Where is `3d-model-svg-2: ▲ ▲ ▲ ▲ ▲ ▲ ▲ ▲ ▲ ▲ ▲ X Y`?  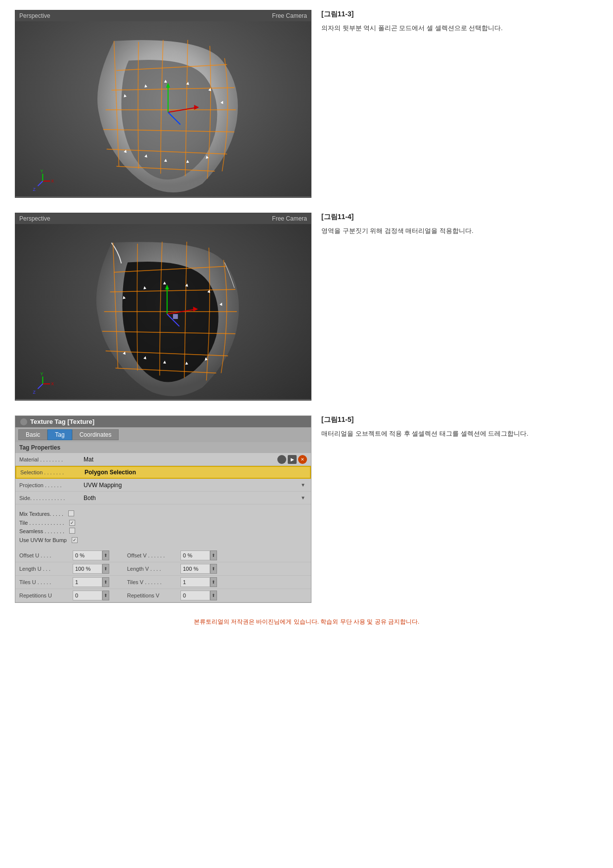 3d-model-svg-2: ▲ ▲ ▲ ▲ ▲ ▲ ▲ ▲ ▲ ▲ ▲ X Y is located at coordinates (163, 312).